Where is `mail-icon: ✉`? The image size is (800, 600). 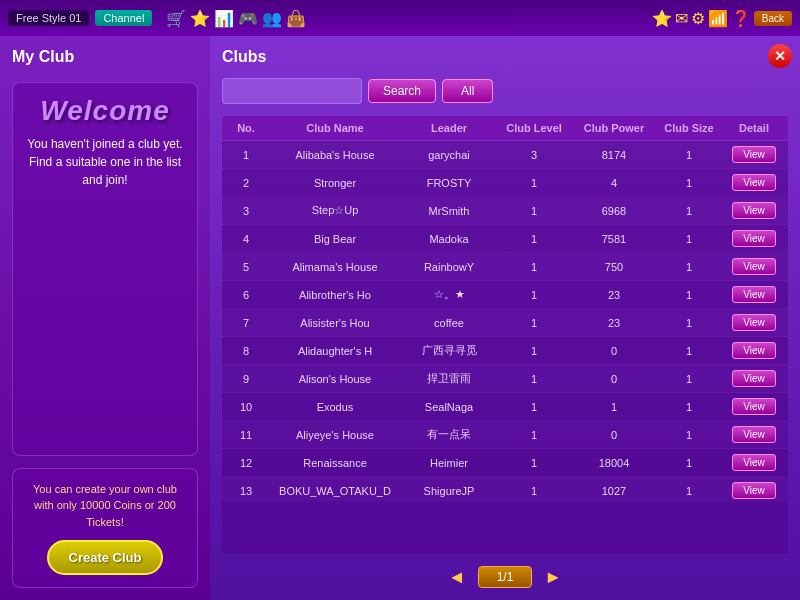
mail-icon: ✉ is located at coordinates (682, 18).